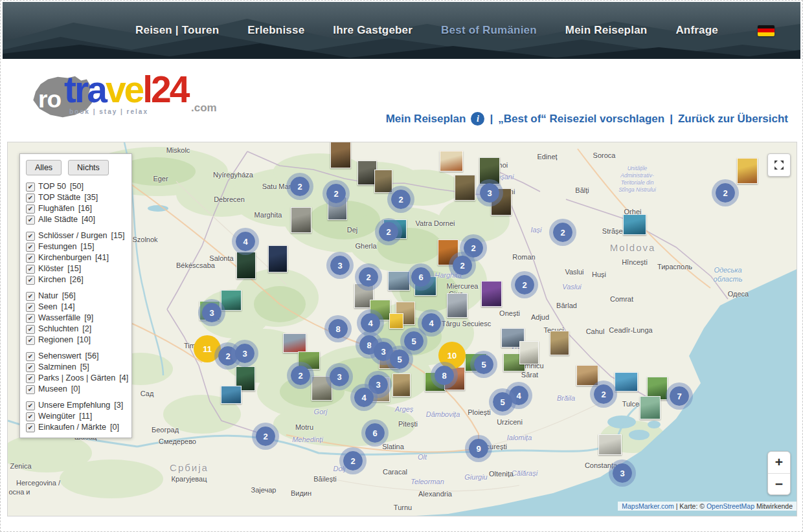  What do you see at coordinates (76, 340) in the screenshot?
I see `filter-item-regionen: ✔Regionen[10]` at bounding box center [76, 340].